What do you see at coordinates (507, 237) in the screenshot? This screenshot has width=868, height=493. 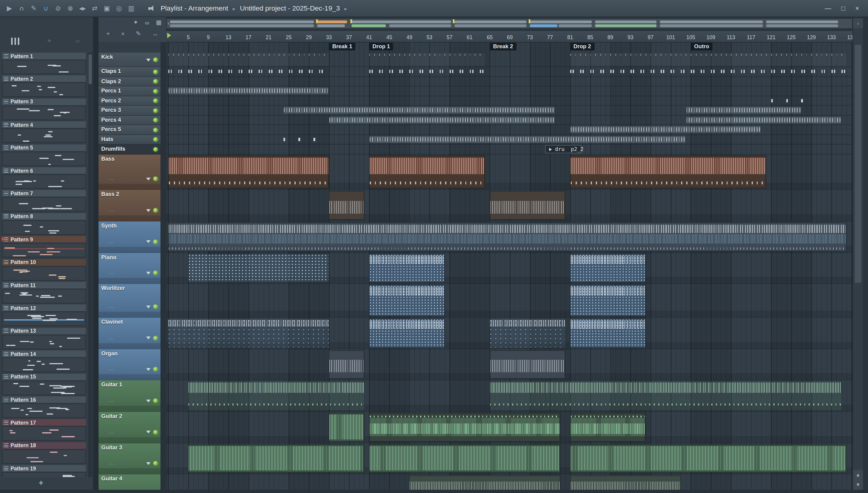 I see `clip-synth` at bounding box center [507, 237].